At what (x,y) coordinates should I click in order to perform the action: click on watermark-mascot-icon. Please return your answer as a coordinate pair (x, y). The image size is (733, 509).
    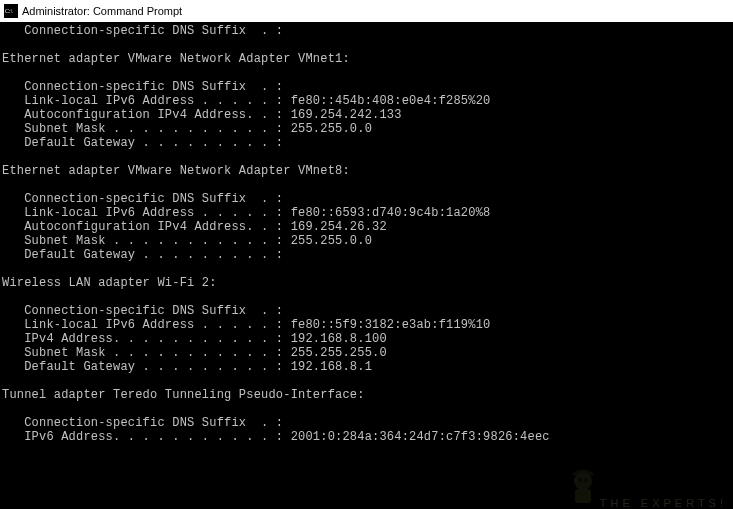
    Looking at the image, I should click on (583, 487).